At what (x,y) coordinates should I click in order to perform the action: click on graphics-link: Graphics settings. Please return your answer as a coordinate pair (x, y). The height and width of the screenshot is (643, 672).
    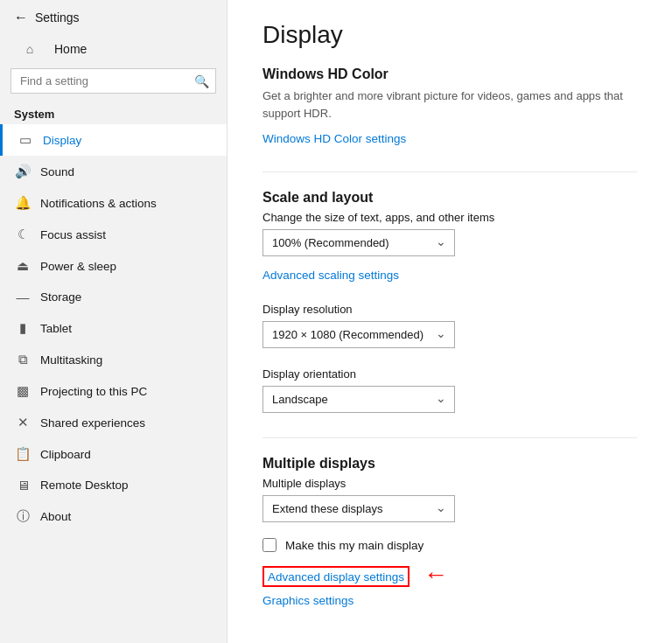
    Looking at the image, I should click on (308, 600).